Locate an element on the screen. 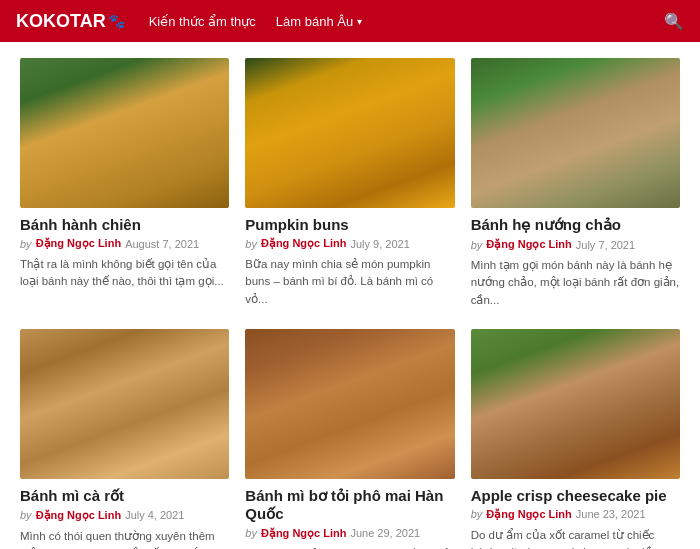  card-date-banh-he-nuong-chao: July 7, 2021 is located at coordinates (606, 245).